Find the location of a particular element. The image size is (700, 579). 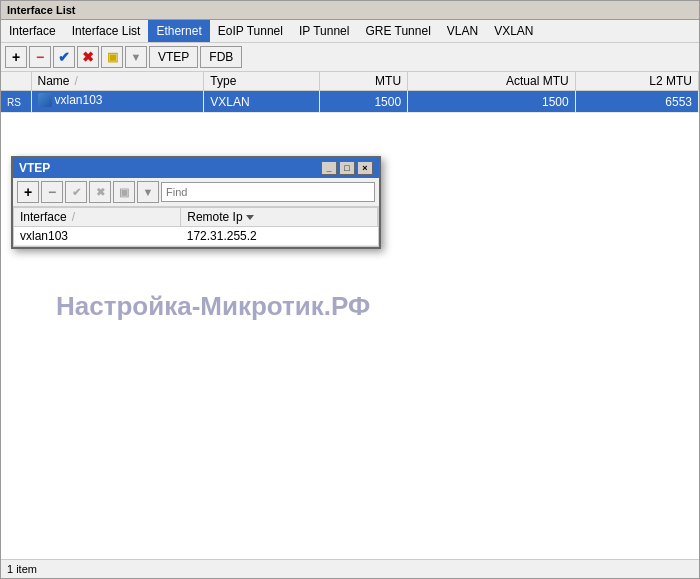

sort-arrow-icon is located at coordinates (250, 218).